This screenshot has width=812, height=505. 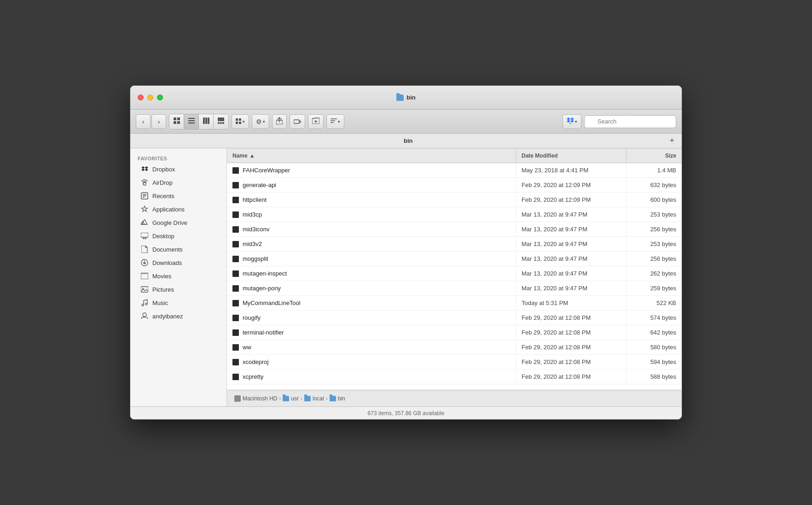 I want to click on back-icon: ‹, so click(x=144, y=122).